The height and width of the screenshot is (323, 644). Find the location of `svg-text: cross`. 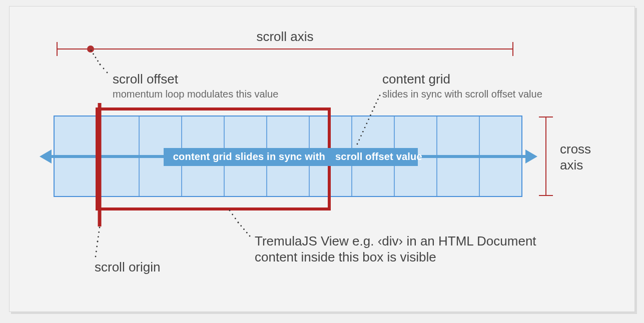

svg-text: cross is located at coordinates (575, 149).